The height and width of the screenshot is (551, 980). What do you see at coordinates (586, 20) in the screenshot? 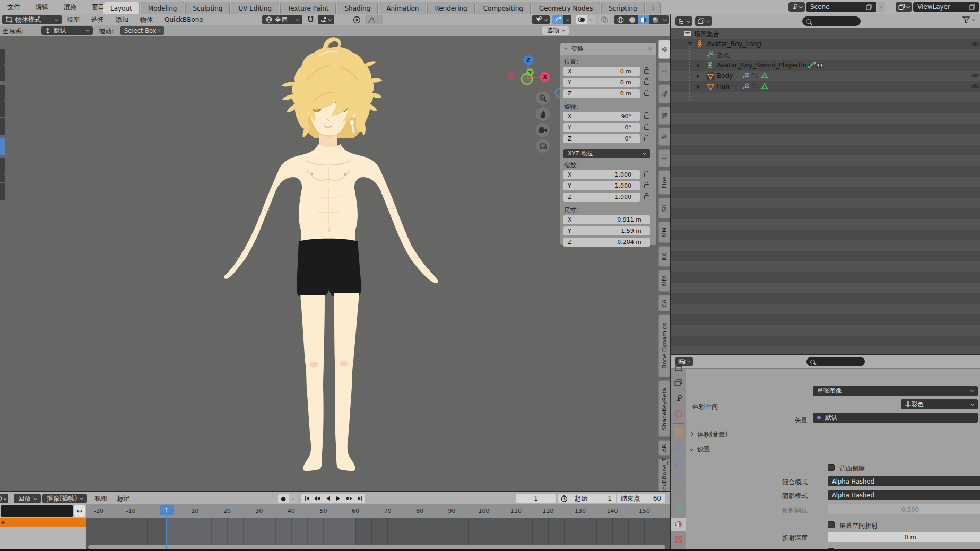
I see `overlays-toggle` at bounding box center [586, 20].